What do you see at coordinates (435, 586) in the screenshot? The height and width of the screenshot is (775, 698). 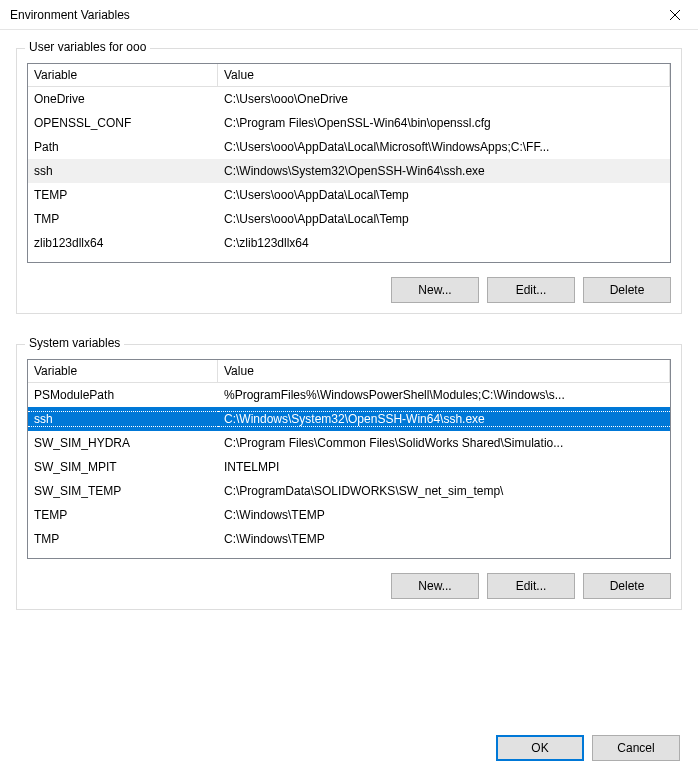 I see `system-new-button: New...` at bounding box center [435, 586].